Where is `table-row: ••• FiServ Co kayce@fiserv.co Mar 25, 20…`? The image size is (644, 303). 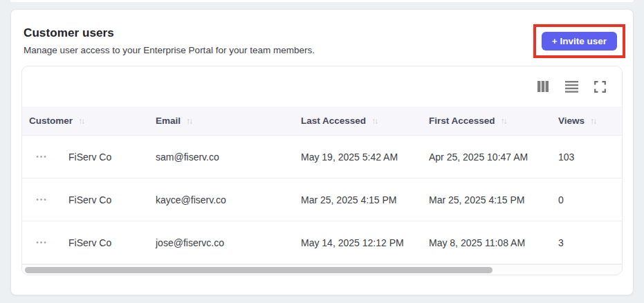
table-row: ••• FiServ Co kayce@fiserv.co Mar 25, 20… is located at coordinates (322, 200).